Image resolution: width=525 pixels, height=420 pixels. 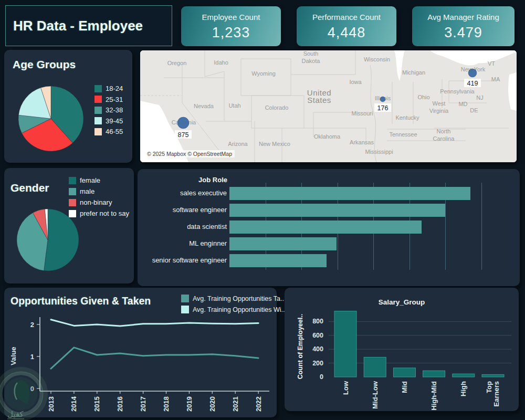 I want to click on map-marker-value: 875, so click(x=184, y=135).